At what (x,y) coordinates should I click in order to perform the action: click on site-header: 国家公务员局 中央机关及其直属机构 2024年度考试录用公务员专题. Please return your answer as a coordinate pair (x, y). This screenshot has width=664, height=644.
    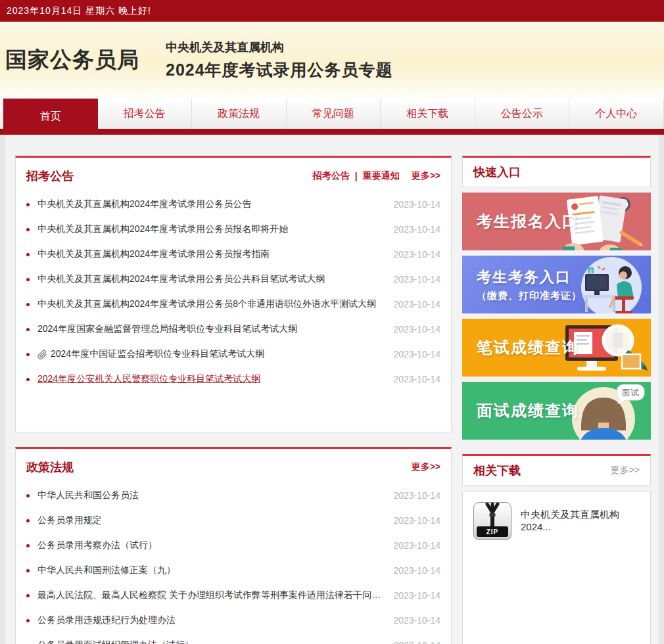
    Looking at the image, I should click on (332, 60).